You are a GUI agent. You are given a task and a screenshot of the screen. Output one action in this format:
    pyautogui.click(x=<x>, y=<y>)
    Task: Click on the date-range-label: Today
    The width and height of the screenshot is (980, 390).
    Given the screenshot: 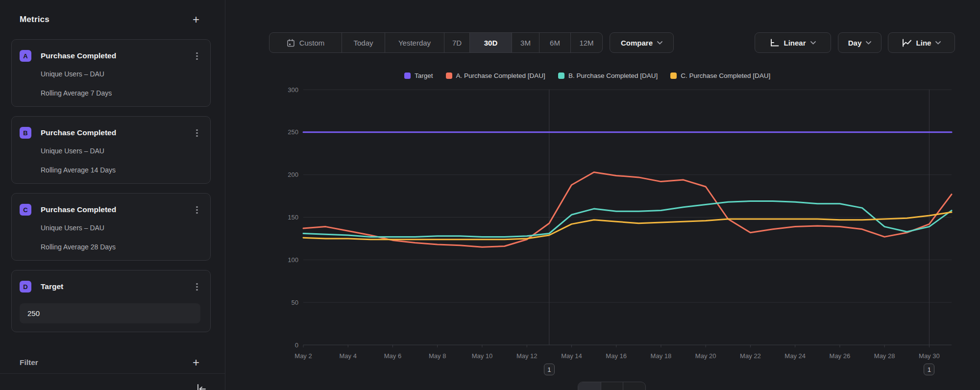 What is the action you would take?
    pyautogui.click(x=363, y=43)
    